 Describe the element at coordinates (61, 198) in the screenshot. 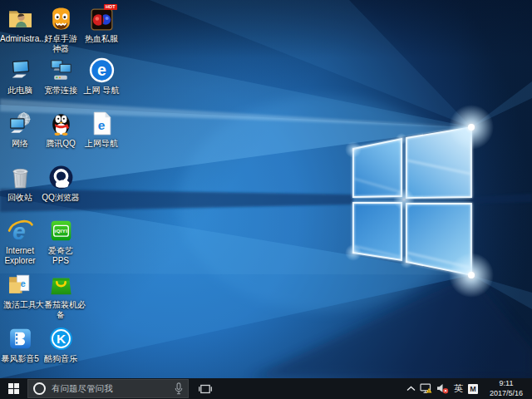

I see `desktop-icon-label: QQ浏览器` at that location.